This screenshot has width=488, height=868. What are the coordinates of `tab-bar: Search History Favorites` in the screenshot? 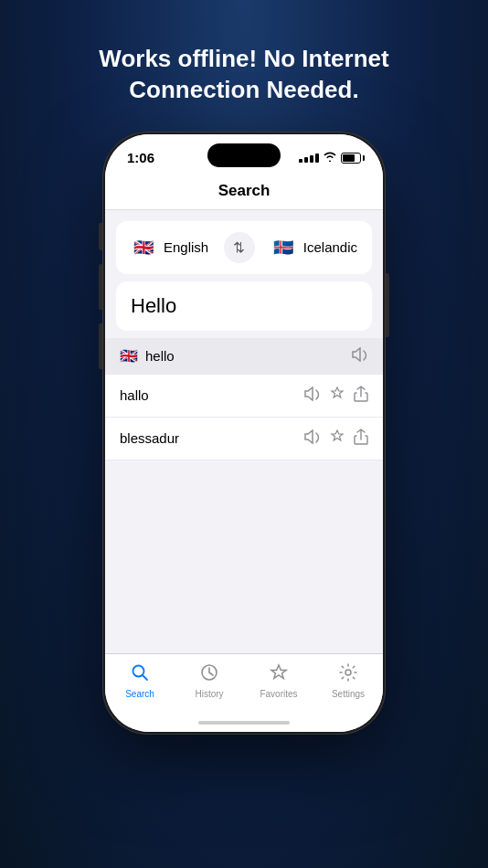 It's located at (244, 685).